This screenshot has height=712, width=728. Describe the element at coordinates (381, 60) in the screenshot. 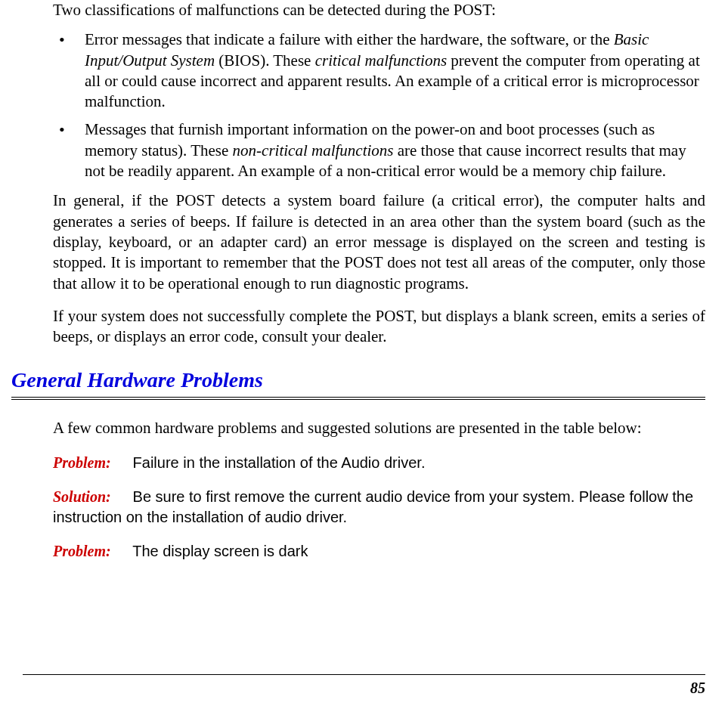

I see `bullet-text-italic-2: critical malfunctions` at that location.